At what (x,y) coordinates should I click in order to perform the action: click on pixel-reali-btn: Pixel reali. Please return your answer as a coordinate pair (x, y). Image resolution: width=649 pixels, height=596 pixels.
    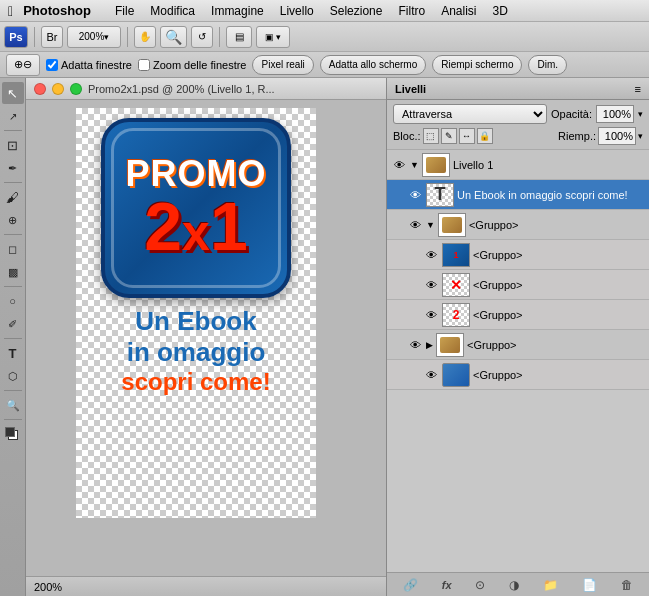
    Looking at the image, I should click on (282, 65).